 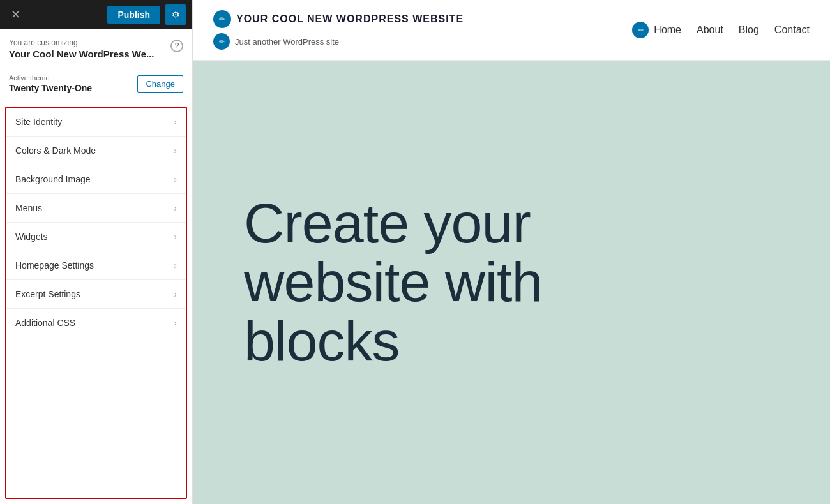 I want to click on help-icon: ?, so click(x=177, y=46).